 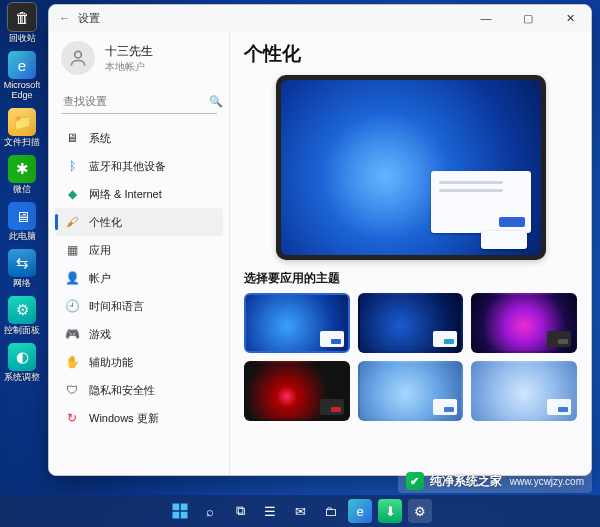 What do you see at coordinates (22, 263) in the screenshot?
I see `network-icon: ⇆` at bounding box center [22, 263].